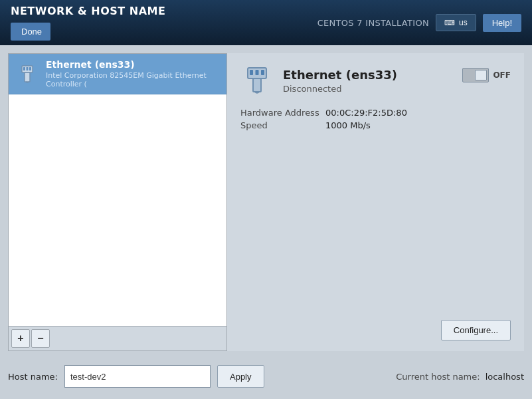 The width and height of the screenshot is (532, 399). I want to click on bottom-bar: Host name: Apply Current host name: loca…, so click(266, 374).